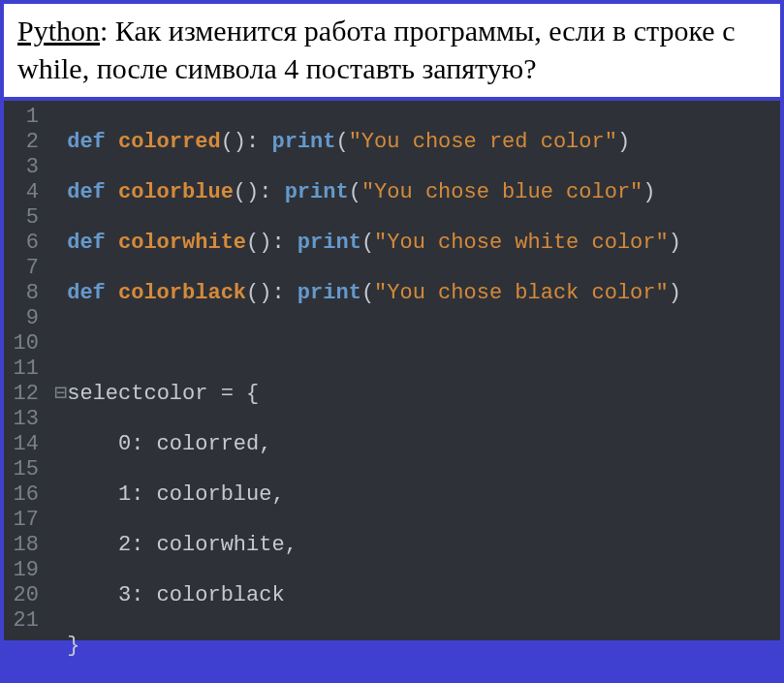 The width and height of the screenshot is (784, 683). Describe the element at coordinates (26, 370) in the screenshot. I see `line-number-gutter: 1 2 3 4 5 6 7 8 9 10 11 12 13 14 15 16 1…` at that location.